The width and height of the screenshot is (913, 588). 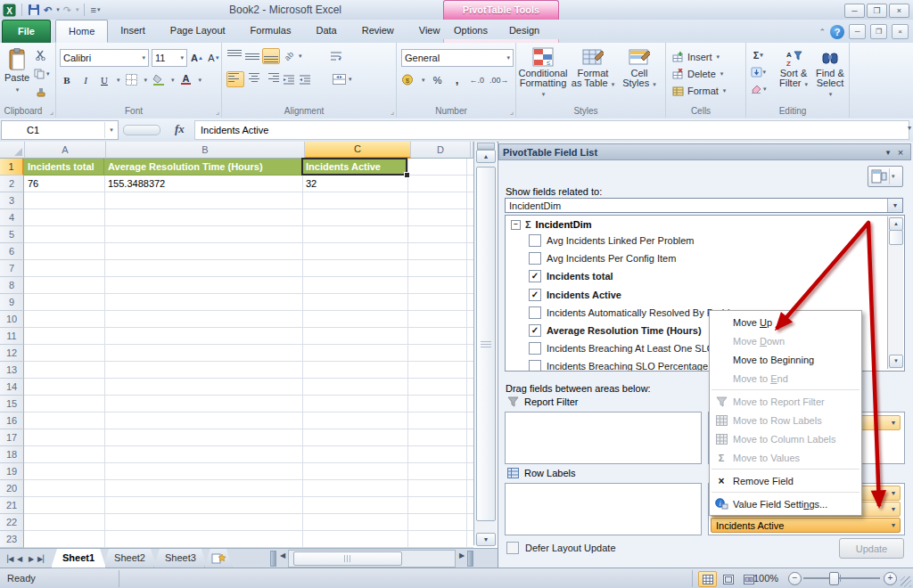 What do you see at coordinates (12, 269) in the screenshot?
I see `row-header-7: 7` at bounding box center [12, 269].